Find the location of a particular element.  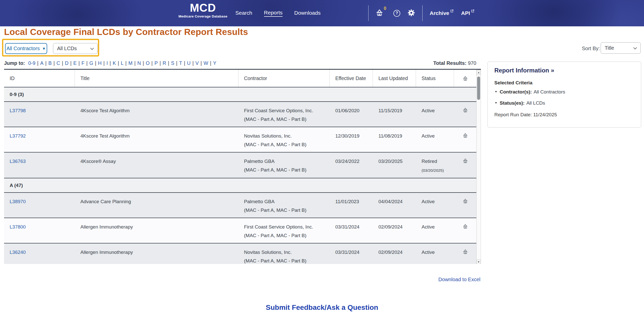

download-to-excel-link: Download to Excel is located at coordinates (242, 280).